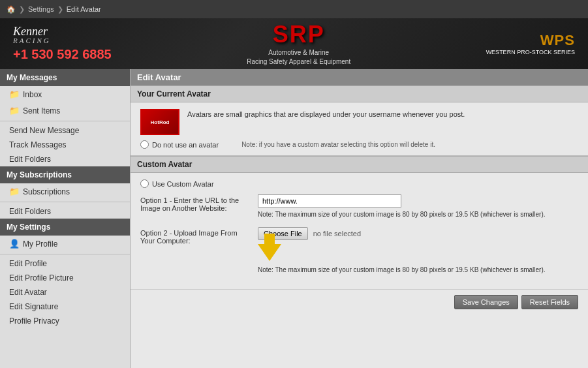 Image resolution: width=588 pixels, height=368 pixels. What do you see at coordinates (486, 302) in the screenshot?
I see `save-changes-button: Save Changes` at bounding box center [486, 302].